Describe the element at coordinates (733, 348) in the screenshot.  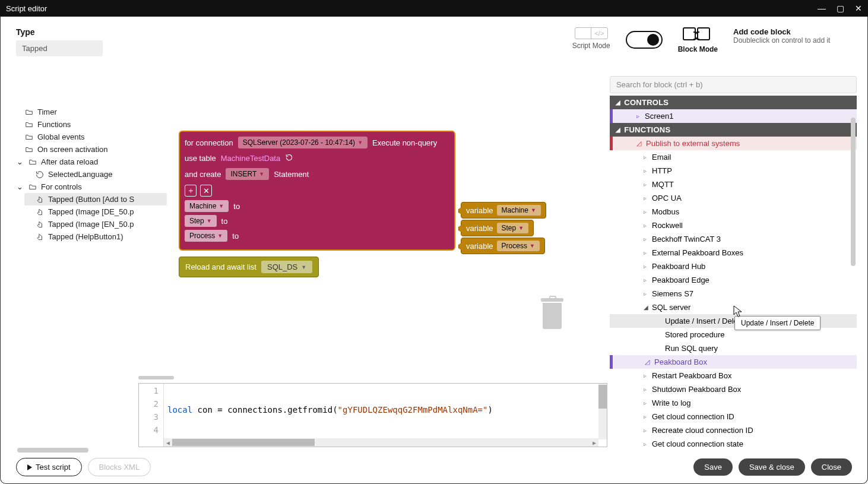
I see `palette-sql-run-query: Run SQL query` at that location.